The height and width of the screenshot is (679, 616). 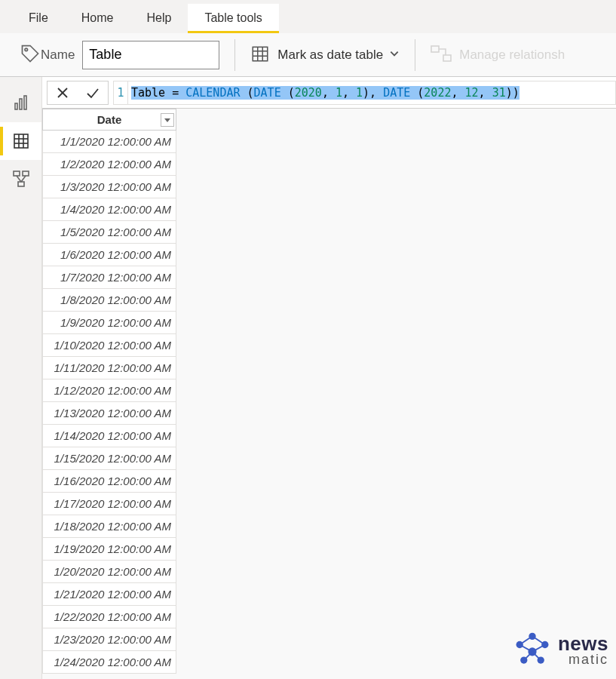 I want to click on cell-date: 1/15/2020 12:00:00 AM, so click(x=110, y=459).